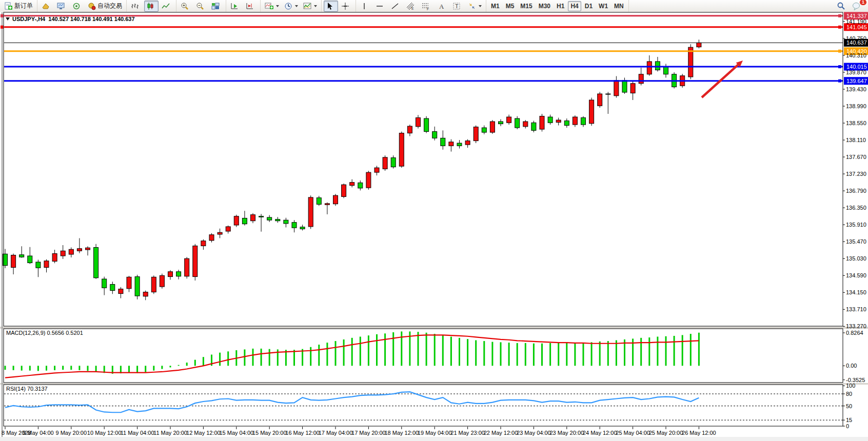 Image resolution: width=868 pixels, height=441 pixels. Describe the element at coordinates (458, 6) in the screenshot. I see `text-label-button: T` at that location.